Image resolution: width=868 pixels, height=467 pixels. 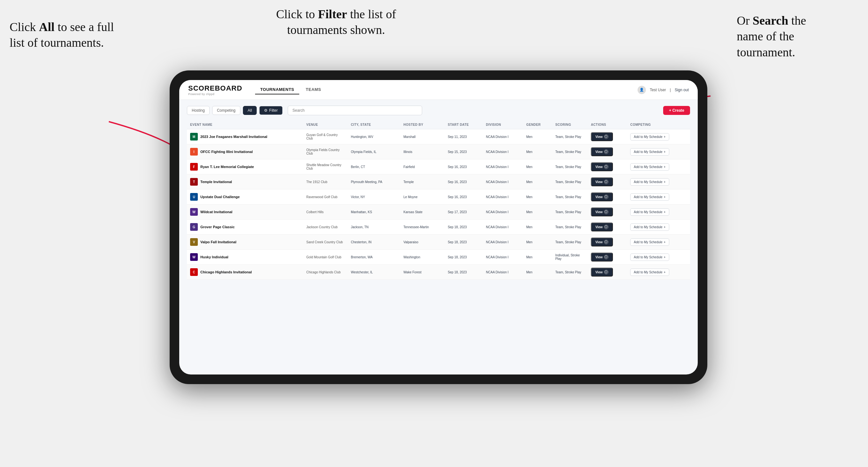 What do you see at coordinates (218, 242) in the screenshot?
I see `event-name-7: Valpo Fall Invitational` at bounding box center [218, 242].